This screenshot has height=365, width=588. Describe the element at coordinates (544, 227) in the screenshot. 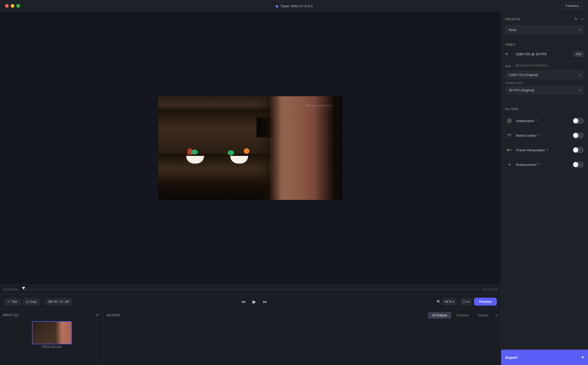

I see `filters-section: FILTERS Stabilization AI` at that location.